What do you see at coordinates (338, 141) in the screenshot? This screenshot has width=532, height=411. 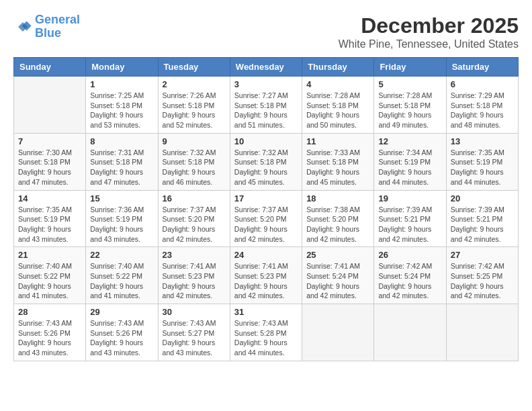 I see `day-number: 11` at bounding box center [338, 141].